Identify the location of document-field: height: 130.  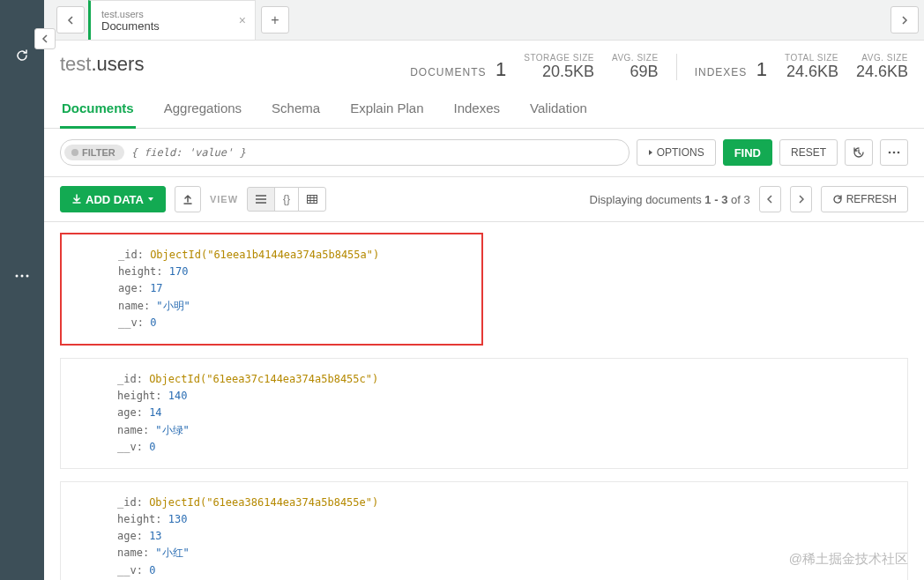
(504, 520).